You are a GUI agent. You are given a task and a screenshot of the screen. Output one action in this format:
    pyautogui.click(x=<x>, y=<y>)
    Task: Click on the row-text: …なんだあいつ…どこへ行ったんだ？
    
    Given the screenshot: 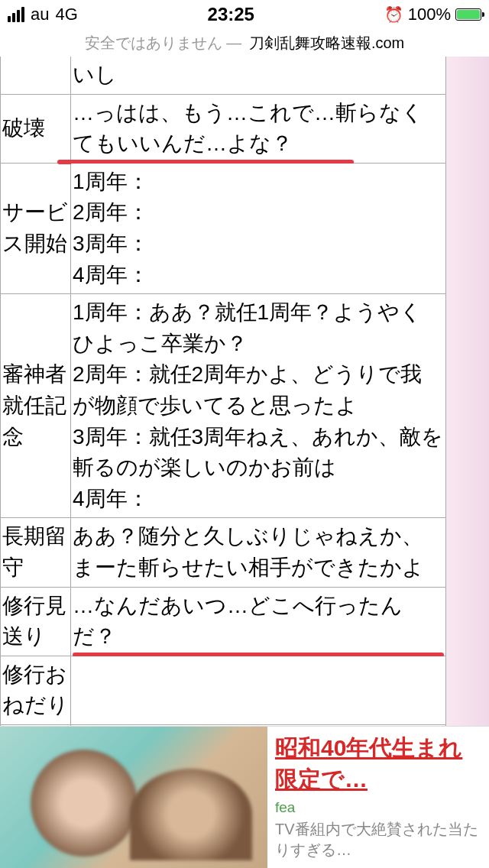 What is the action you would take?
    pyautogui.click(x=238, y=621)
    